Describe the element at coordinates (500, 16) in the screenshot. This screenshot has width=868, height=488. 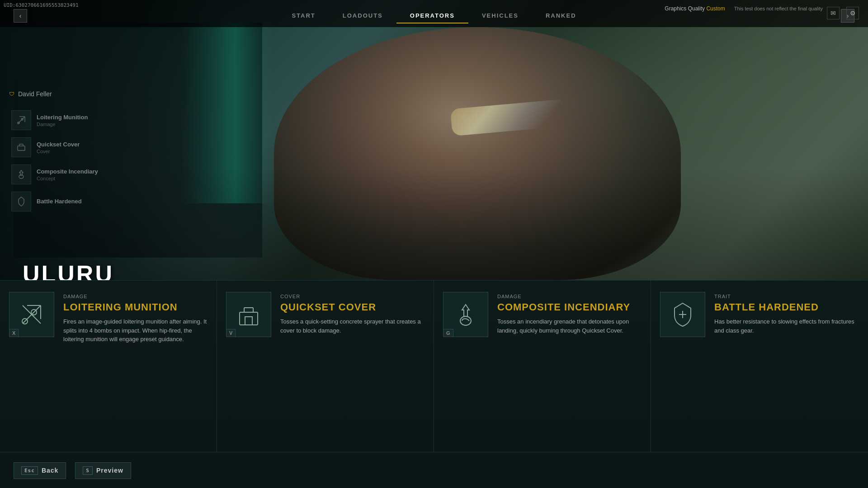
I see `tab-vehicles: VEHICLES` at that location.